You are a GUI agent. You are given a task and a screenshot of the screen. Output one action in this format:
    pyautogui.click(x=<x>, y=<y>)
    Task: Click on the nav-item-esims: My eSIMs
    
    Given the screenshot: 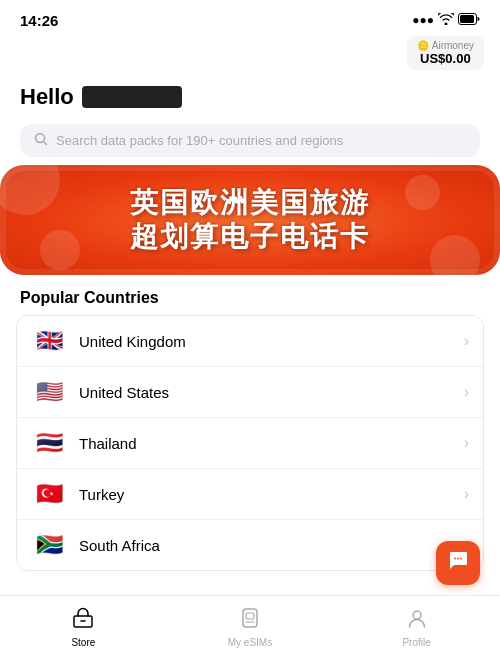 What is the action you would take?
    pyautogui.click(x=250, y=628)
    